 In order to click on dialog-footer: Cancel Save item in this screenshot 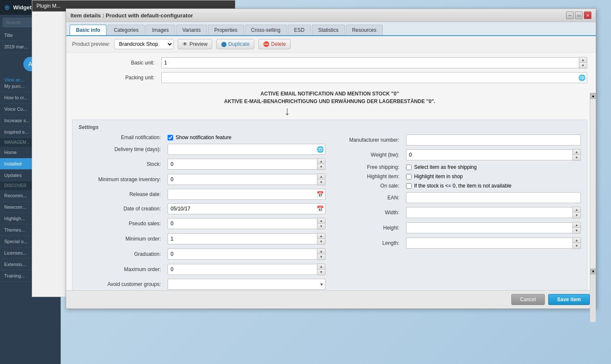, I will do `click(331, 300)`.